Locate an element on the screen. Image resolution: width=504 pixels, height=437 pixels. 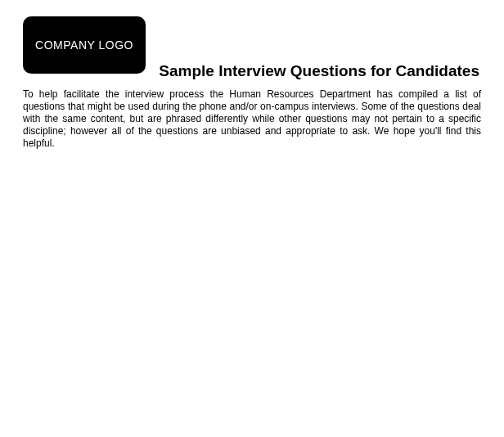
logo-text: COMPANY LOGO is located at coordinates (84, 45).